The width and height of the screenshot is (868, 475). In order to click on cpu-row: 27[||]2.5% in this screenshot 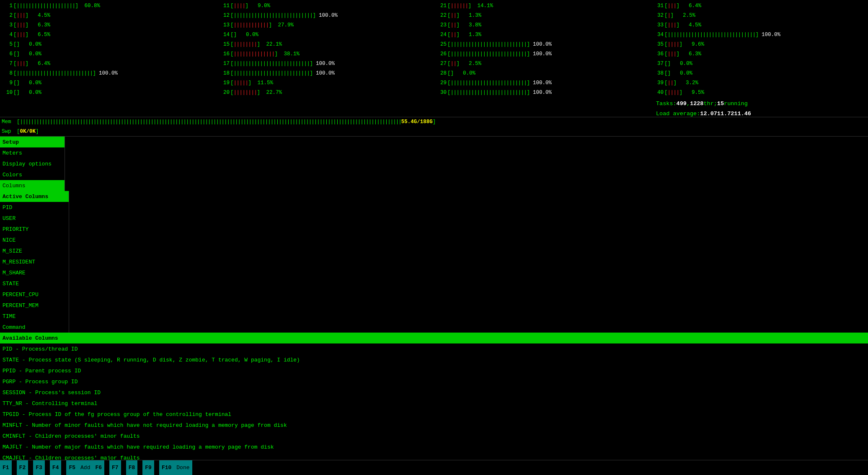, I will do `click(542, 64)`.